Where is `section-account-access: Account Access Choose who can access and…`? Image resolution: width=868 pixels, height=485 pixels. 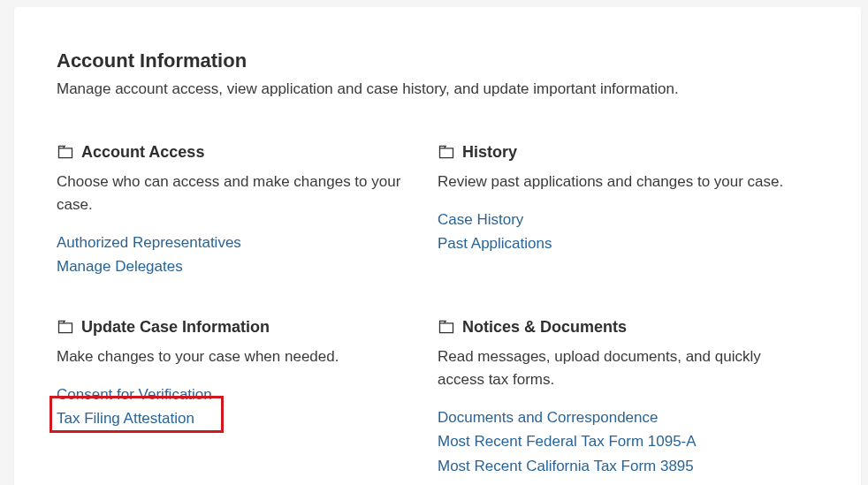 section-account-access: Account Access Choose who can access and… is located at coordinates (247, 211).